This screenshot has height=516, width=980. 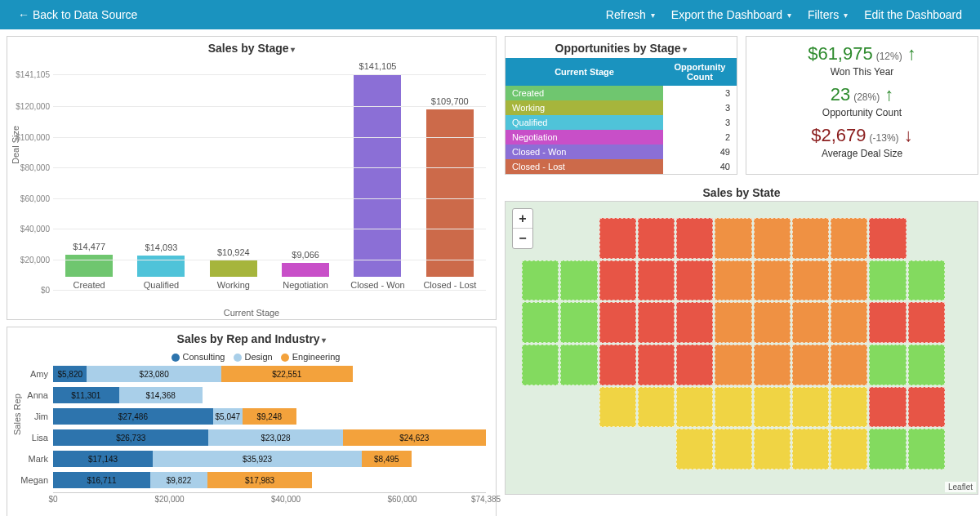 I want to click on export-menu: Export the Dashboard, so click(x=732, y=15).